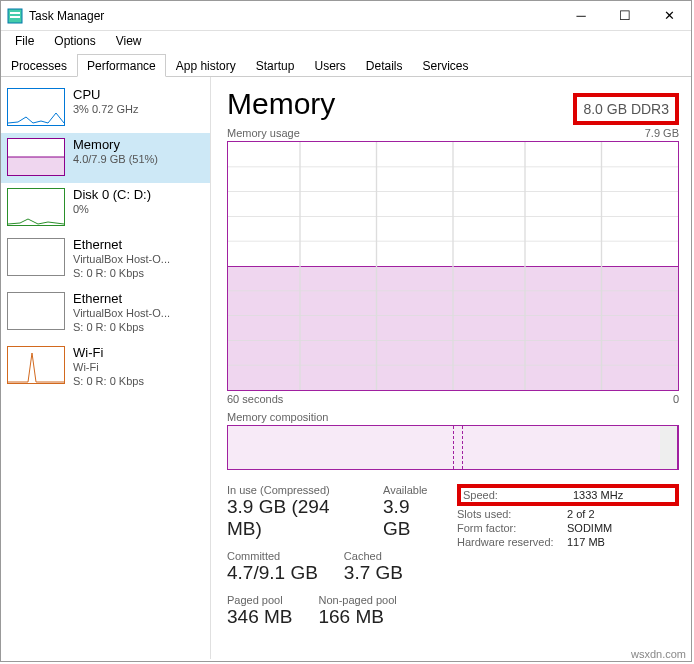 The height and width of the screenshot is (664, 694). I want to click on tab-services: Services, so click(446, 66).